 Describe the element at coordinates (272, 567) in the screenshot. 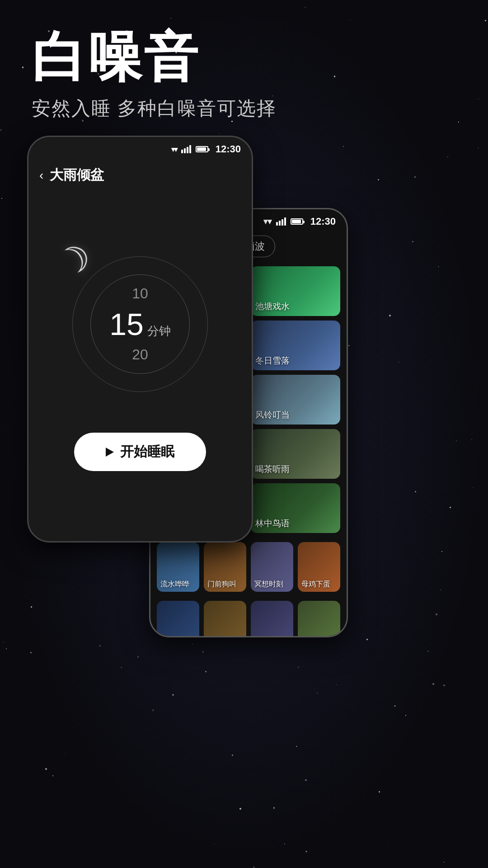

I see `sound-item-meditate: 冥想时刻` at that location.